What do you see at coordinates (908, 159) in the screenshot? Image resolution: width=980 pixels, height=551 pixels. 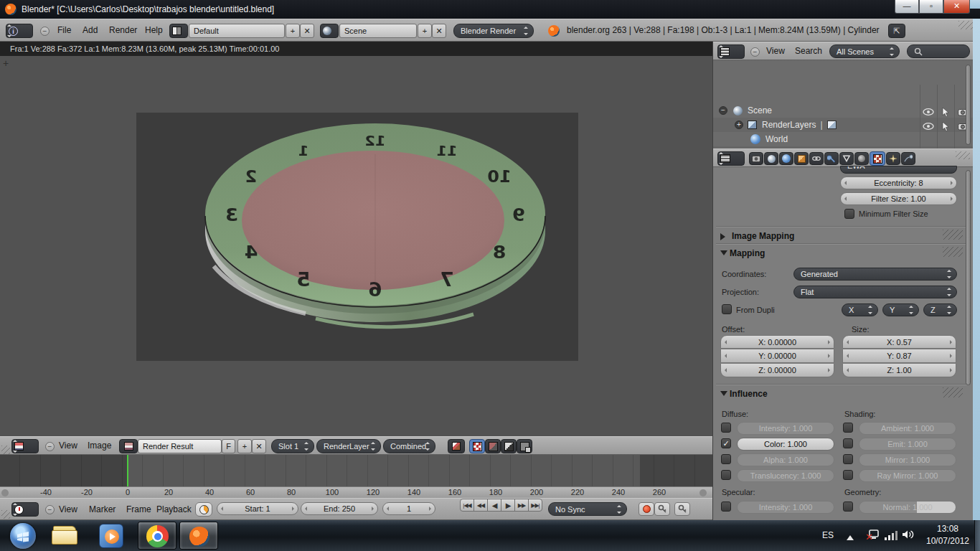 I see `tab-physics` at bounding box center [908, 159].